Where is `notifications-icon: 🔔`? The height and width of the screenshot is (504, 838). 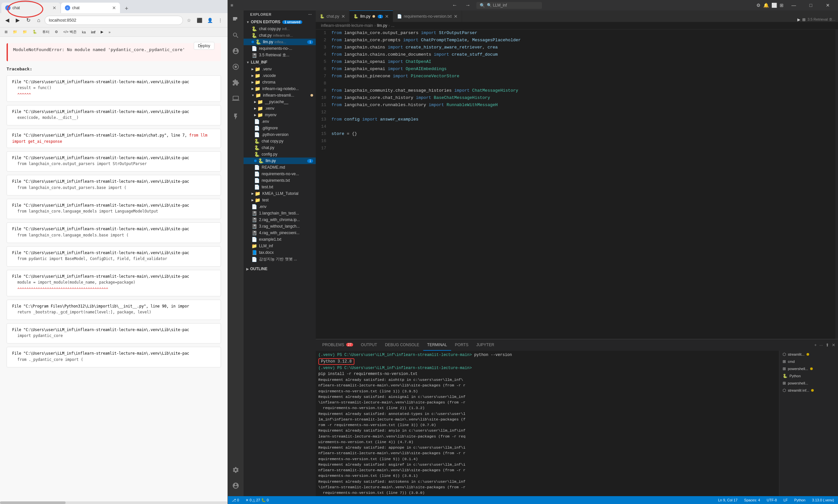
notifications-icon: 🔔 is located at coordinates (766, 5).